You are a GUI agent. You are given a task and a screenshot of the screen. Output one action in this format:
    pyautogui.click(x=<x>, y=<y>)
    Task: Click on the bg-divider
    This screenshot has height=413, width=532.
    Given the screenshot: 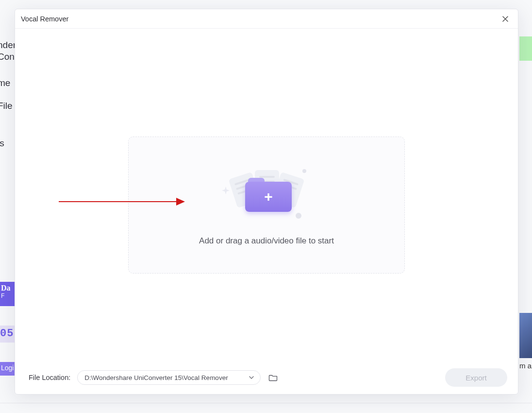 What is the action you would take?
    pyautogui.click(x=266, y=403)
    